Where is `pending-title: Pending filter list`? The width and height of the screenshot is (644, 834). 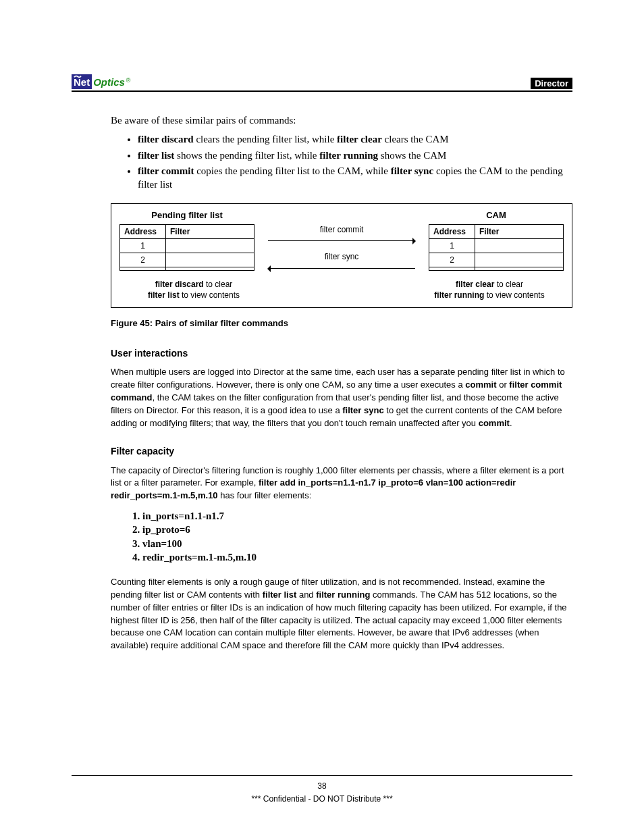 pending-title: Pending filter list is located at coordinates (187, 215).